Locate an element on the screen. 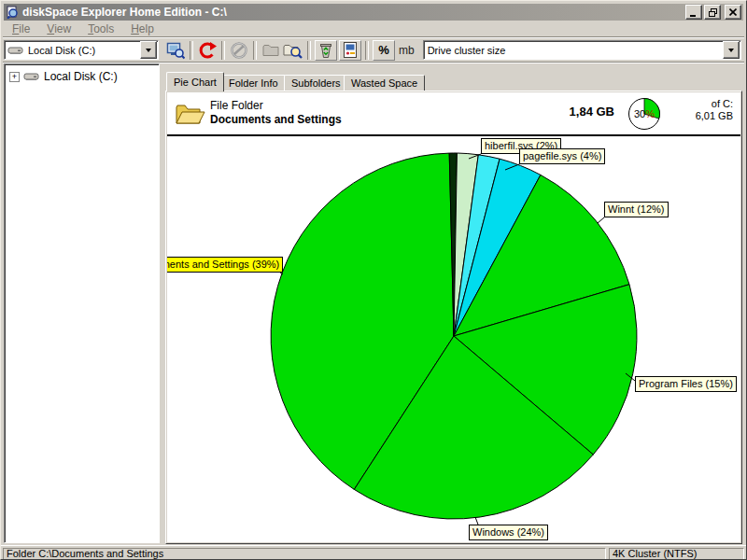 Image resolution: width=747 pixels, height=560 pixels. drive-selector-value: Local Disk (C:) is located at coordinates (82, 50).